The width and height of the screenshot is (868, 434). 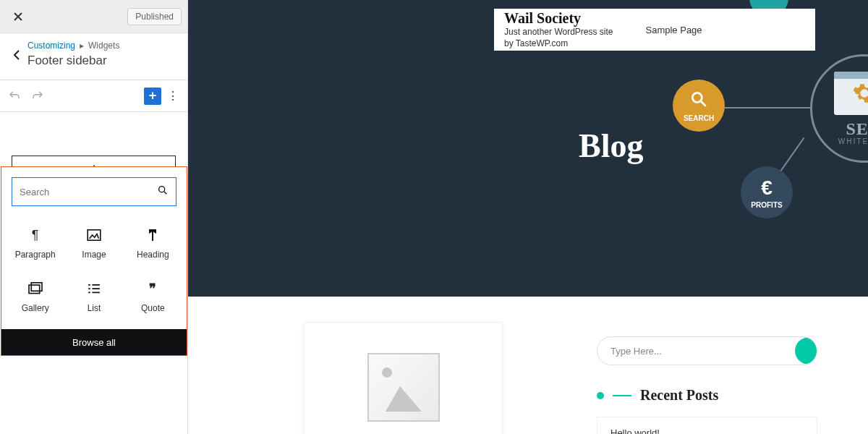 What do you see at coordinates (674, 30) in the screenshot?
I see `nav-link-sample: Sample Page` at bounding box center [674, 30].